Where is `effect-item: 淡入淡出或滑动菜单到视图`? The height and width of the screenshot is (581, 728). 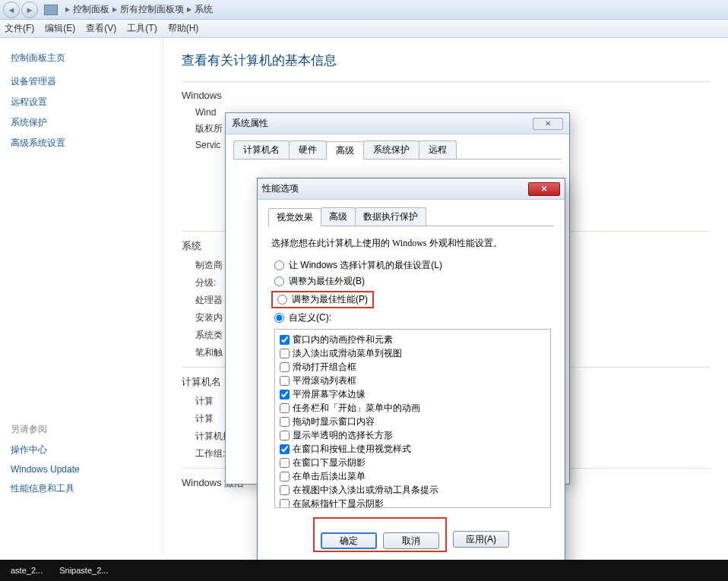
effect-item: 淡入淡出或滑动菜单到视图 is located at coordinates (413, 354).